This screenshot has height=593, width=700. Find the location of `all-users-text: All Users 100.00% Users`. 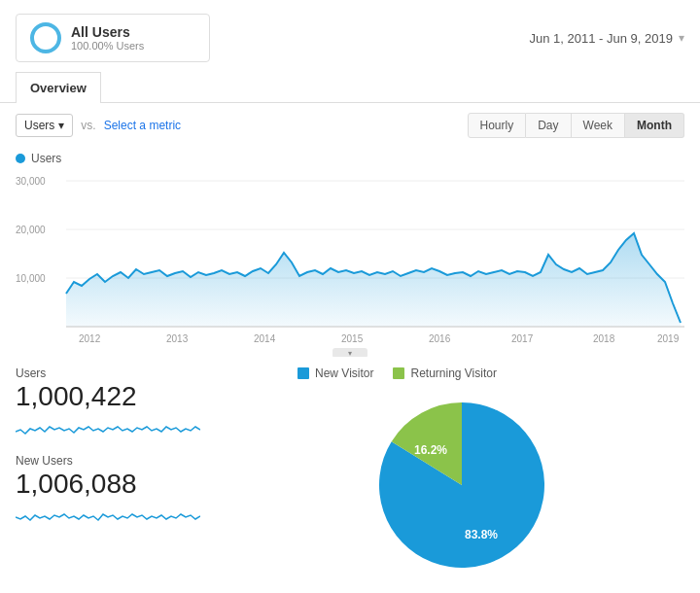

all-users-text: All Users 100.00% Users is located at coordinates (107, 38).